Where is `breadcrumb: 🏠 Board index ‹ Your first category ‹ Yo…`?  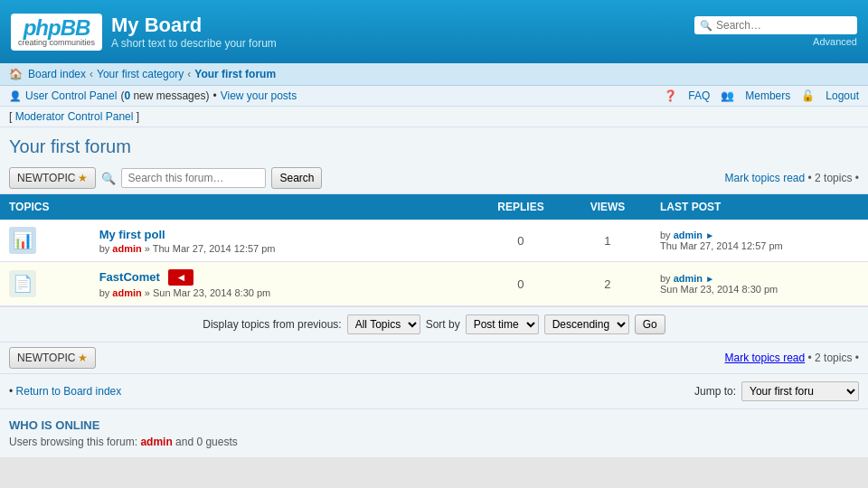
breadcrumb: 🏠 Board index ‹ Your first category ‹ Yo… is located at coordinates (434, 74).